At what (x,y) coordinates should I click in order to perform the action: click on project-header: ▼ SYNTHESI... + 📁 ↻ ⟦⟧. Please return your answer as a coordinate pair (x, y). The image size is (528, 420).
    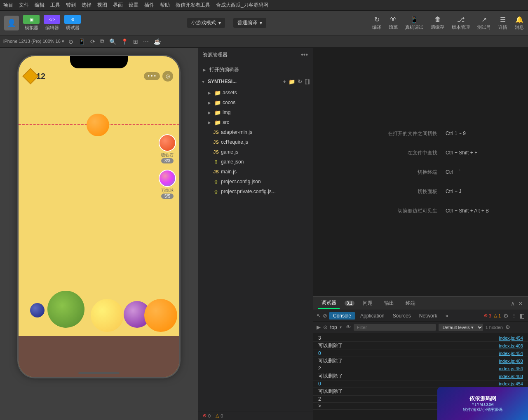
    Looking at the image, I should click on (256, 82).